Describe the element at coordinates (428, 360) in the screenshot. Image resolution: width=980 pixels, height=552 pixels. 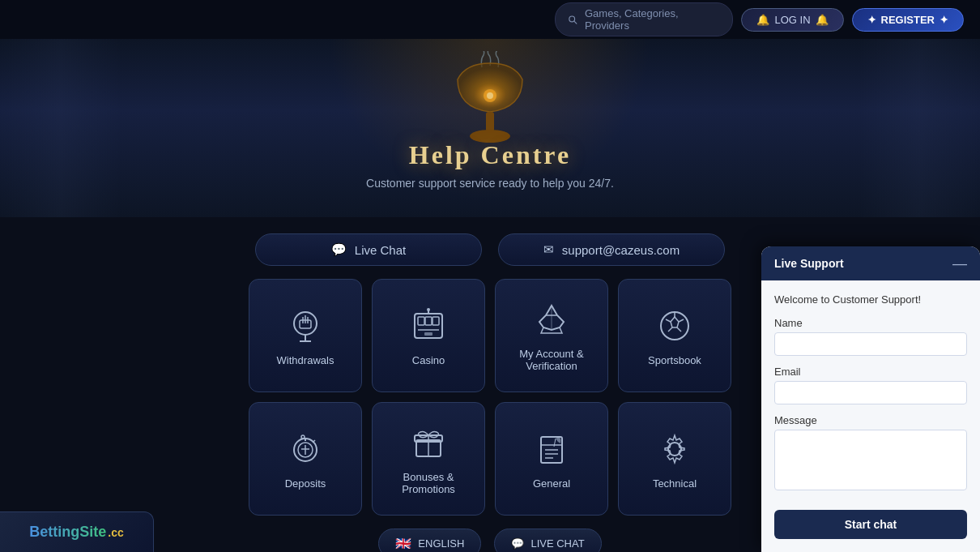
I see `casino-label: Casino` at that location.